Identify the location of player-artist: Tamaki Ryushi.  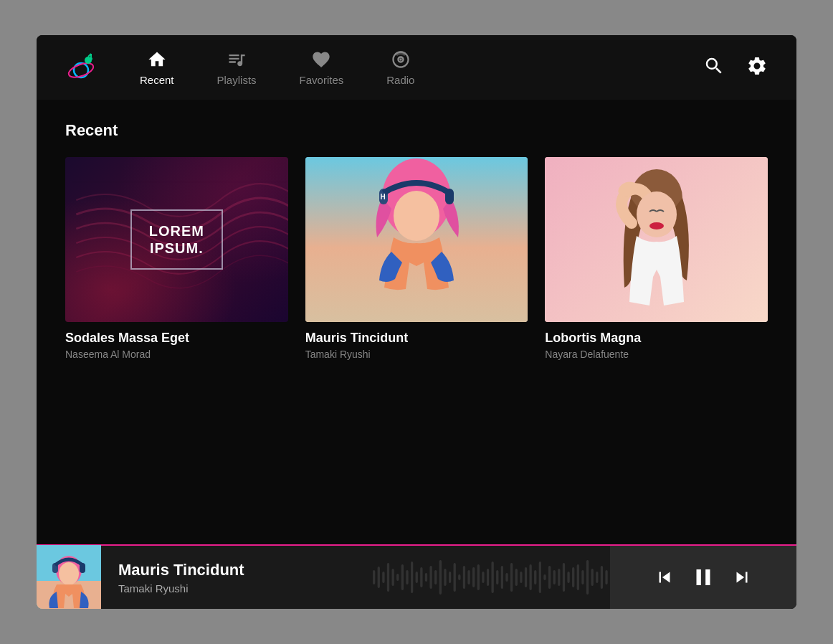
(237, 588).